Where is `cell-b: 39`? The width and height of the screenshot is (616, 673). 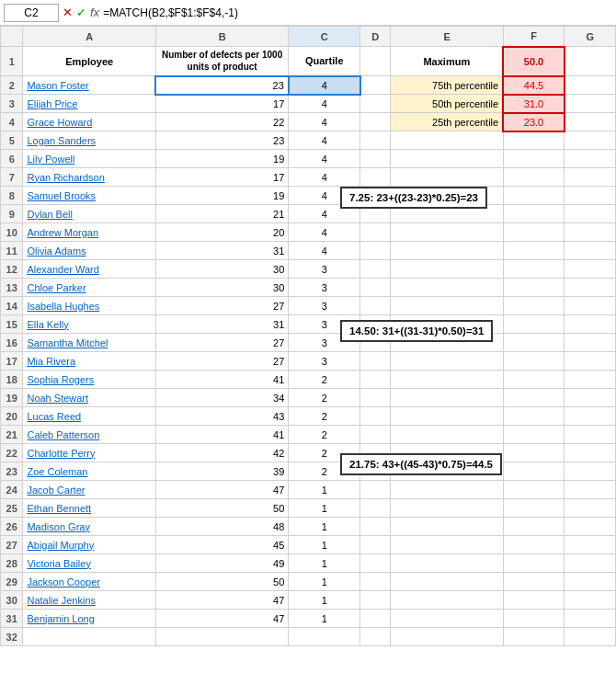
cell-b: 39 is located at coordinates (222, 472).